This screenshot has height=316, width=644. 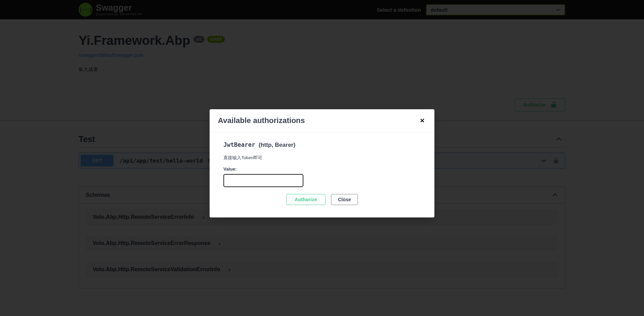 What do you see at coordinates (322, 169) in the screenshot?
I see `value-label: Value:` at bounding box center [322, 169].